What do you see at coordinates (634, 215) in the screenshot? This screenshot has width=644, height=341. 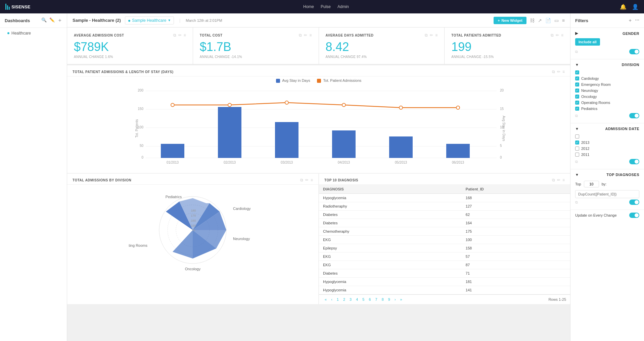 I see `update-toggle` at bounding box center [634, 215].